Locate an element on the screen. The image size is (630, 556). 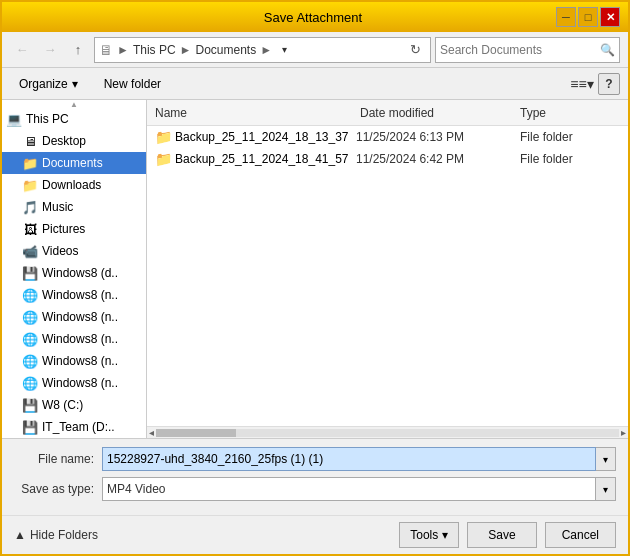
address-bar-icon: 🖥 is located at coordinates (106, 50).